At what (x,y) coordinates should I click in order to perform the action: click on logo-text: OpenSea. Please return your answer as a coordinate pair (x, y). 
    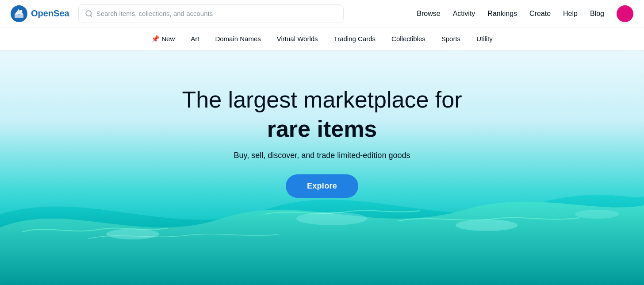
    Looking at the image, I should click on (50, 13).